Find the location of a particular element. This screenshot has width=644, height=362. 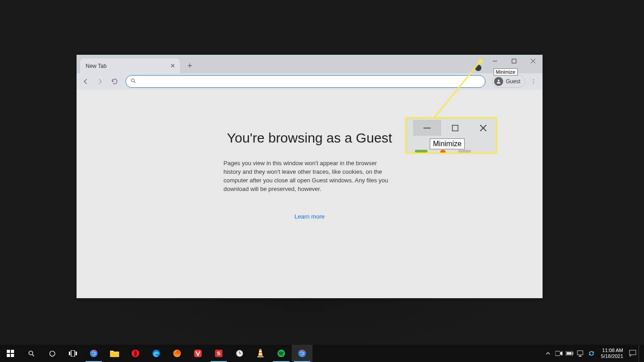

taskbar-vivaldi-icon is located at coordinates (198, 353).